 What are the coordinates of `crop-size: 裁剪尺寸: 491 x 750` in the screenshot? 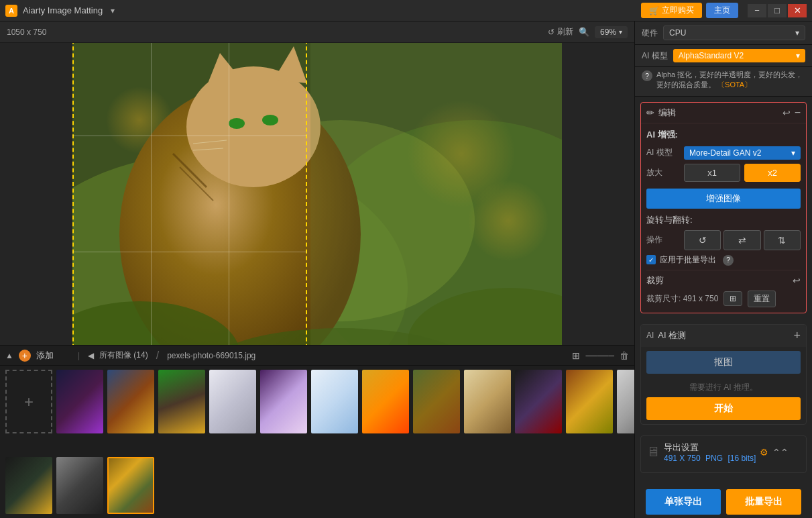 It's located at (683, 299).